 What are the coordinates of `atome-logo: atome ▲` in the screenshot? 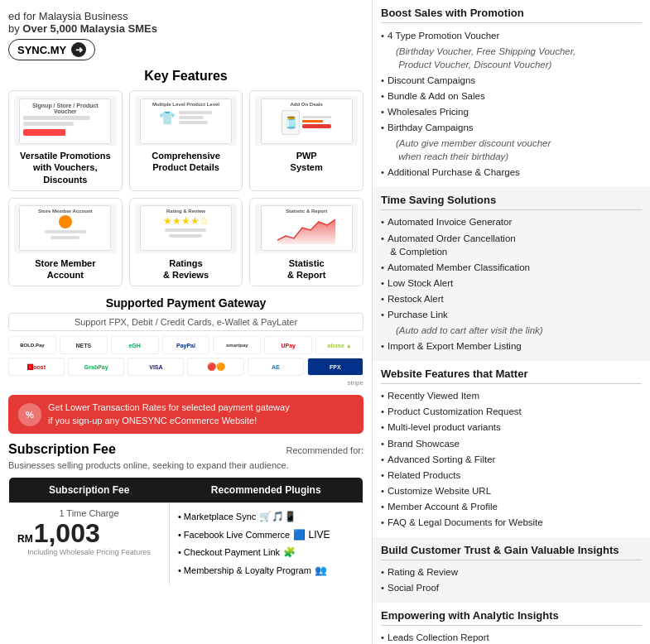 It's located at (339, 345).